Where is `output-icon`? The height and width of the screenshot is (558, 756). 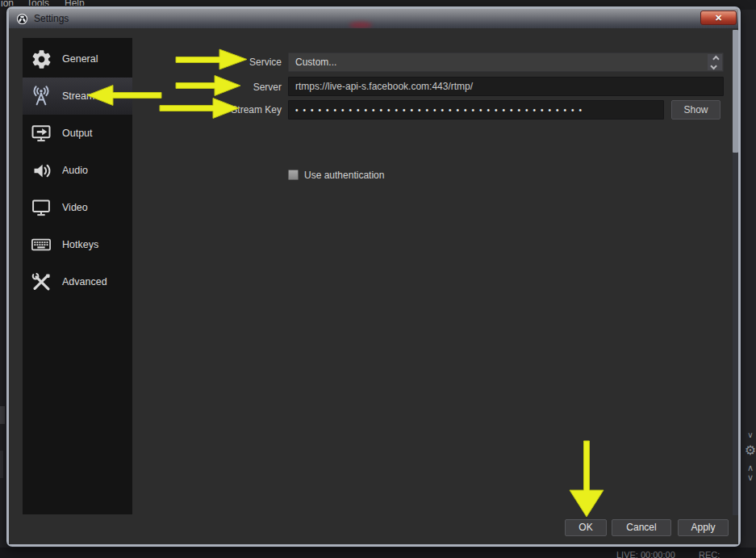 output-icon is located at coordinates (41, 133).